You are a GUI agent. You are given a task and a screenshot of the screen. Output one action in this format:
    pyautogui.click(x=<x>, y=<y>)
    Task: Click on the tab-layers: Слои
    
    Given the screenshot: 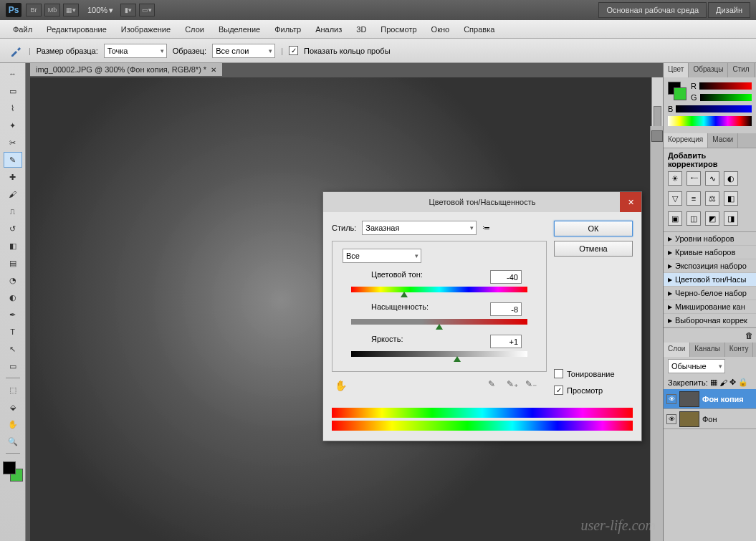 What is the action you would take?
    pyautogui.click(x=676, y=350)
    